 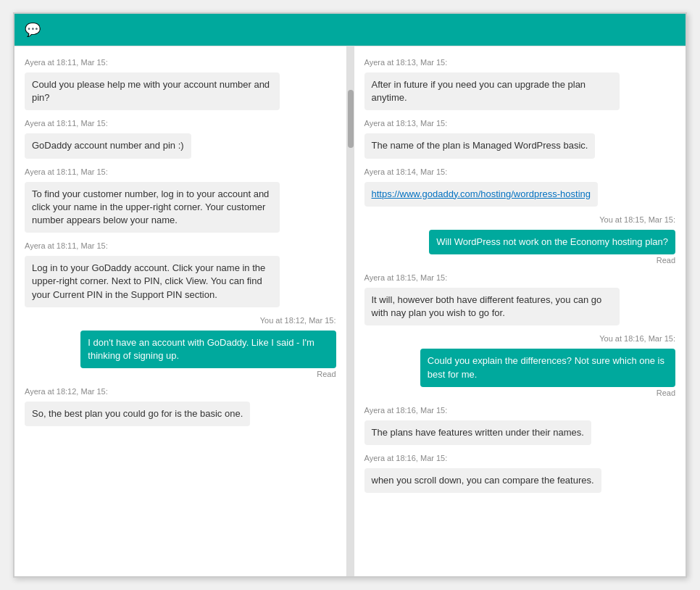 What do you see at coordinates (180, 281) in the screenshot?
I see `agent-message-row: Log in to your GoDaddy account. Click yo…` at bounding box center [180, 281].